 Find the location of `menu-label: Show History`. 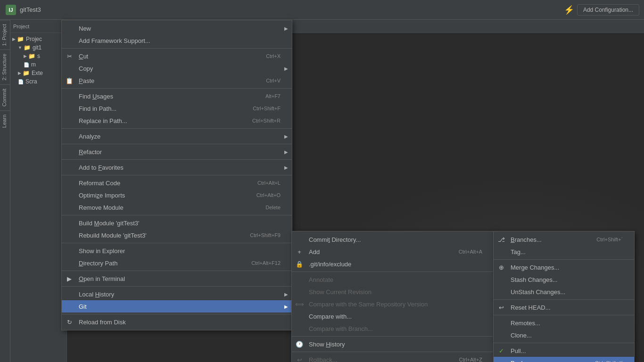

menu-label: Show History is located at coordinates (327, 344).